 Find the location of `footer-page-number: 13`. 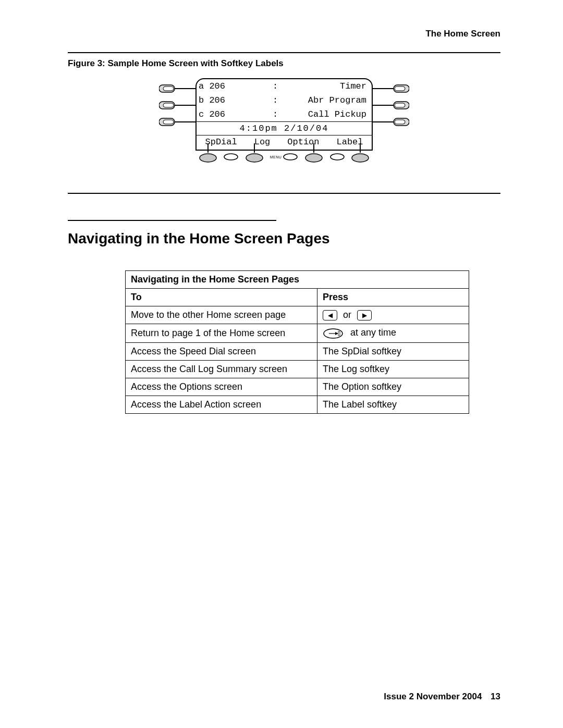

footer-page-number: 13 is located at coordinates (495, 696).